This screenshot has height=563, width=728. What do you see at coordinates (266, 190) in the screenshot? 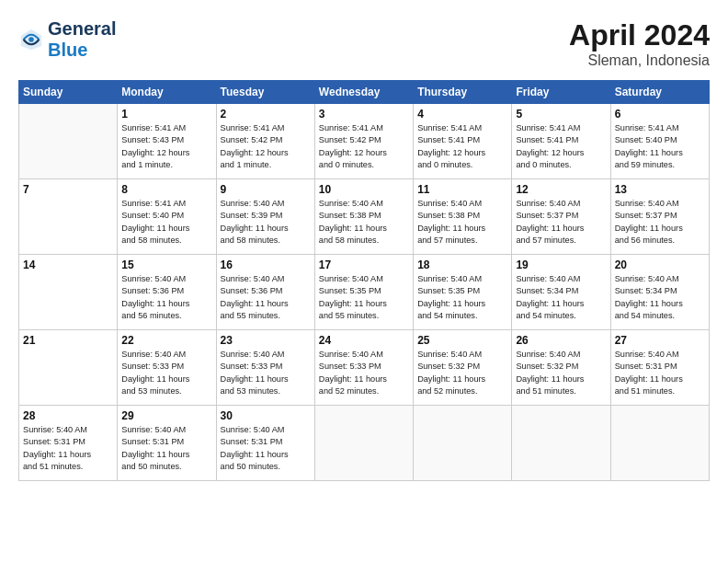
I see `day-number: 9` at bounding box center [266, 190].